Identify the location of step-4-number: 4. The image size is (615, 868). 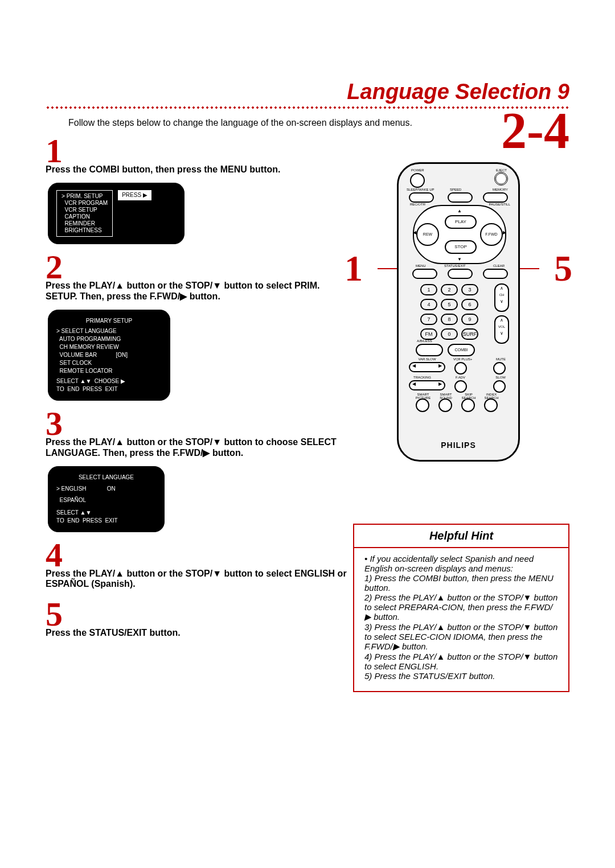
(196, 555).